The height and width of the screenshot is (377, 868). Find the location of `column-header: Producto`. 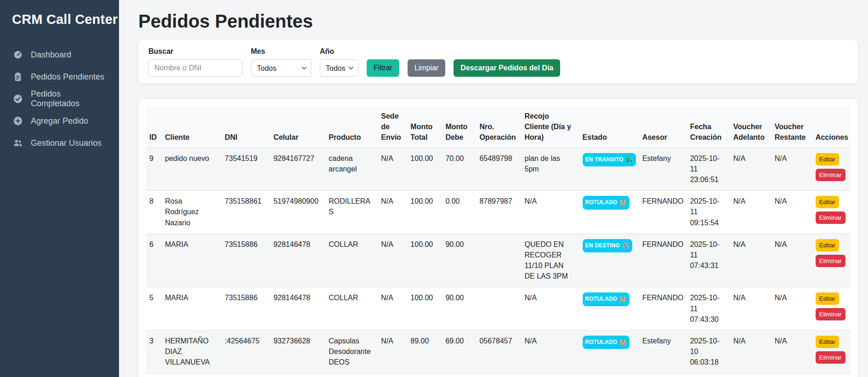

column-header: Producto is located at coordinates (351, 127).